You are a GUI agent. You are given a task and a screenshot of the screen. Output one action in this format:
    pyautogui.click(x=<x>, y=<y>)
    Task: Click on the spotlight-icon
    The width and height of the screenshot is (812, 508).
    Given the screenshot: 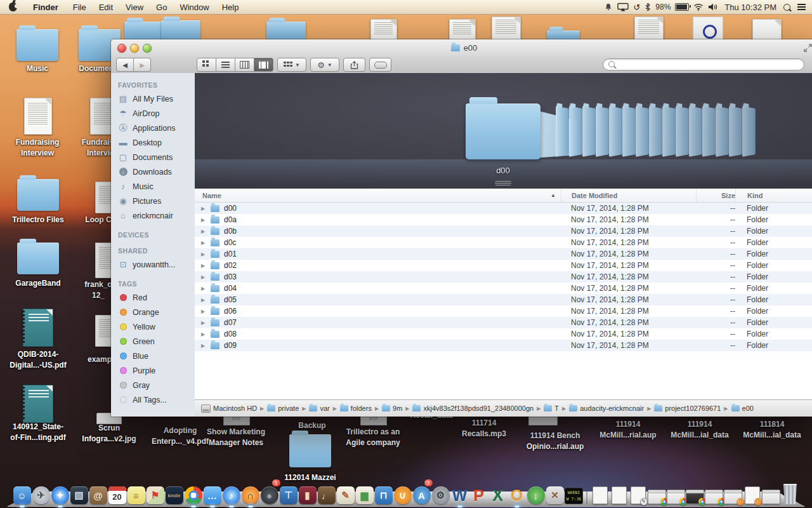 What is the action you would take?
    pyautogui.click(x=787, y=8)
    